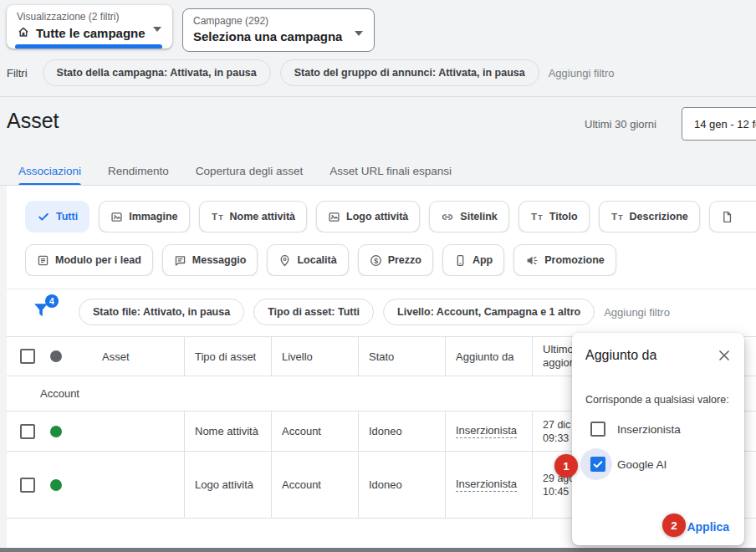  Describe the element at coordinates (99, 260) in the screenshot. I see `chip-label: Modulo per i lead` at that location.